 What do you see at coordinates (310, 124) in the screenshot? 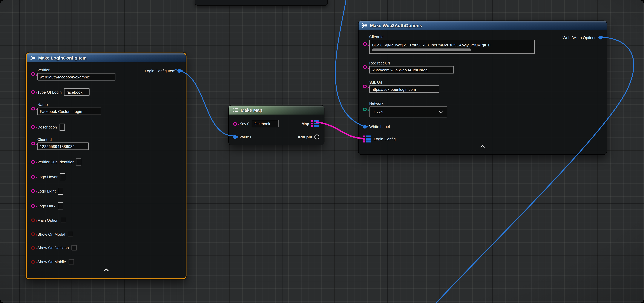
I see `output-map: Map` at bounding box center [310, 124].